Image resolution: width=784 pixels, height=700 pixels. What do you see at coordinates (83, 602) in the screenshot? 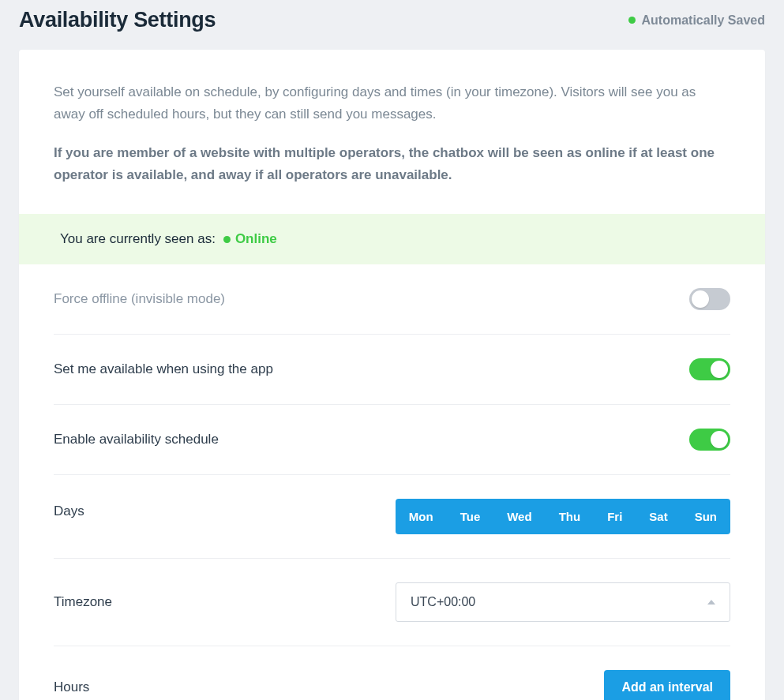
I see `timezone-label: Timezone` at bounding box center [83, 602].